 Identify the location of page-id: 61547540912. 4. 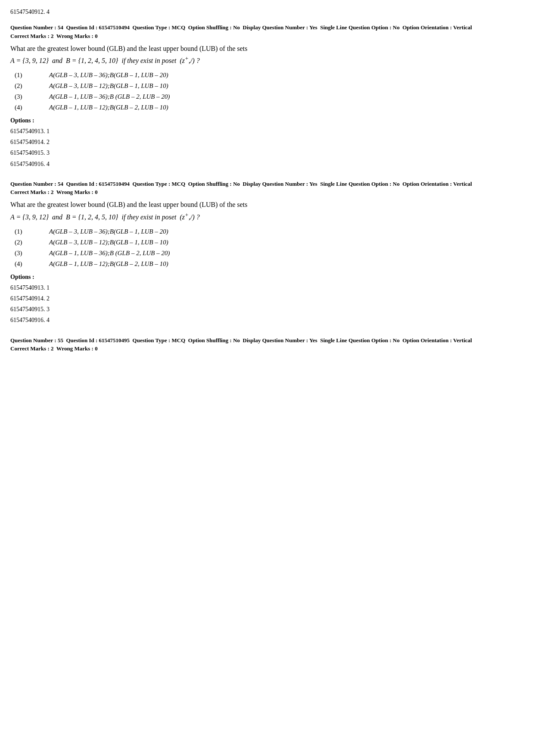
(267, 12).